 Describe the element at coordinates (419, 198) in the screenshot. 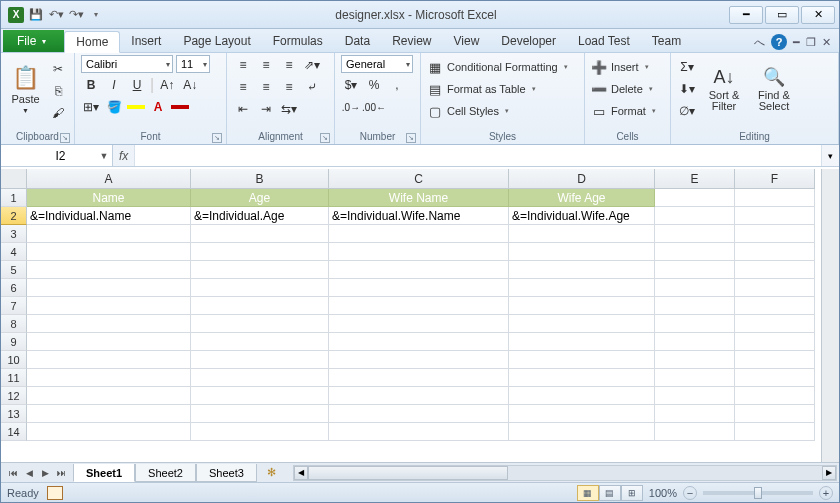

I see `cell: Wife Name` at that location.